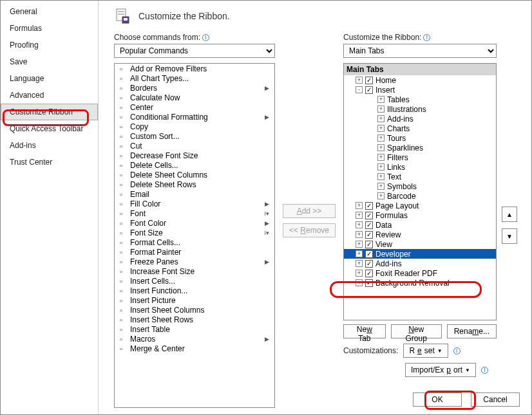  Describe the element at coordinates (309, 211) in the screenshot. I see `add-button: Add >>` at that location.